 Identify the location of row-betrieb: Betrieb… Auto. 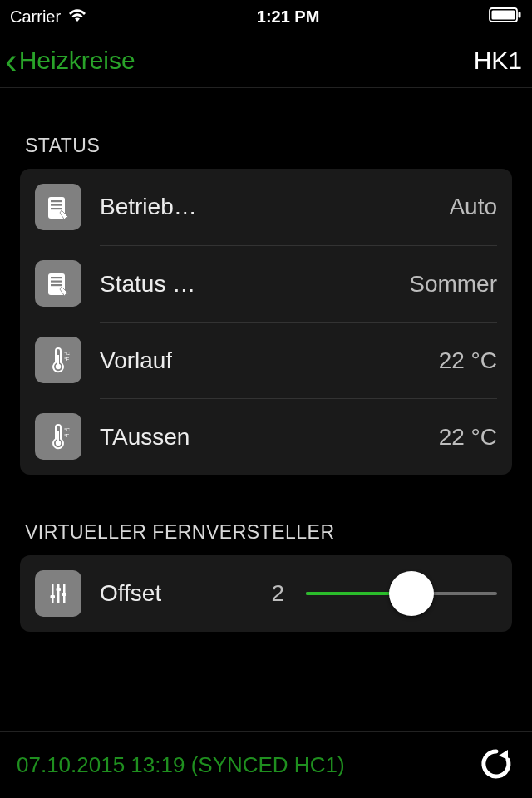
(266, 207).